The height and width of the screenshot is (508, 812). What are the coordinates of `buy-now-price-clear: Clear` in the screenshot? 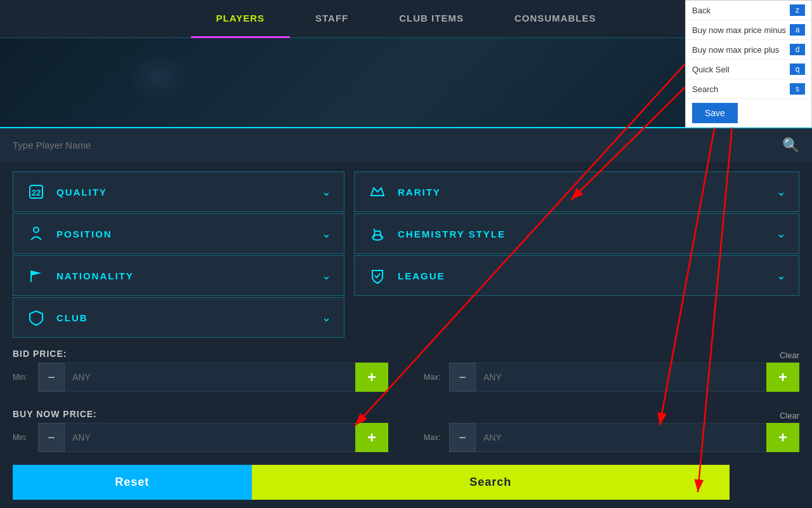 It's located at (789, 415).